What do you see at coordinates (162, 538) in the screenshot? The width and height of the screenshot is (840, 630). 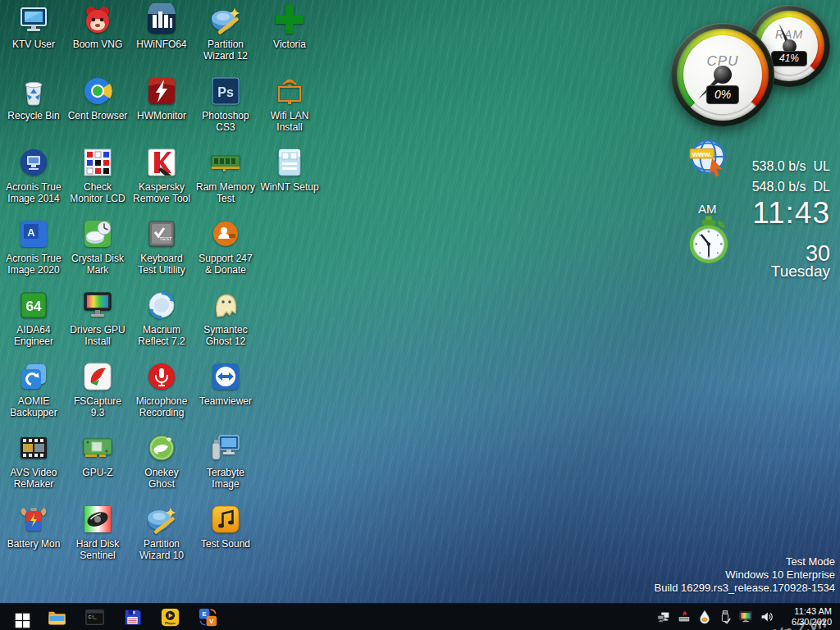 I see `desktop-icon-partition-wizard-10: Partition Wizard 10` at bounding box center [162, 538].